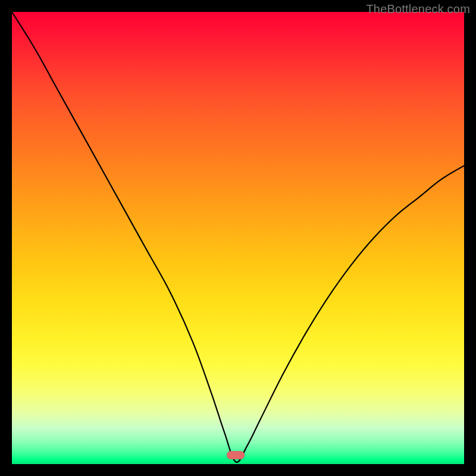  What do you see at coordinates (418, 10) in the screenshot?
I see `watermark-text: TheBottleneck.com` at bounding box center [418, 10].